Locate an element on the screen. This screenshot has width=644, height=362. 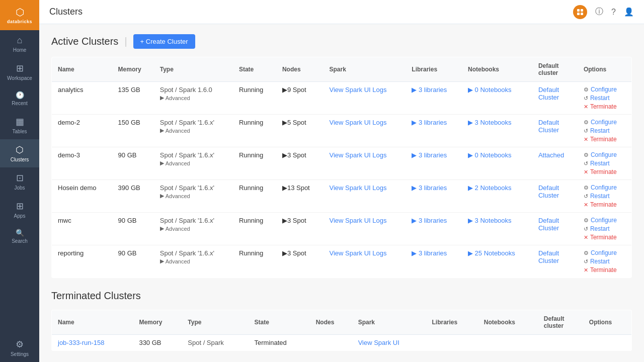
create-cluster-button: + Create Cluster is located at coordinates (164, 41).